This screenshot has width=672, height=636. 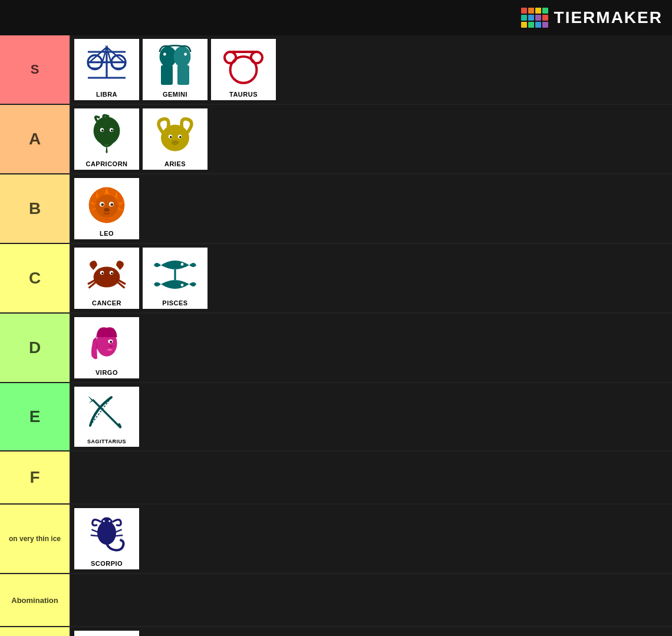 What do you see at coordinates (107, 94) in the screenshot?
I see `libra-label: LIBRA` at bounding box center [107, 94].